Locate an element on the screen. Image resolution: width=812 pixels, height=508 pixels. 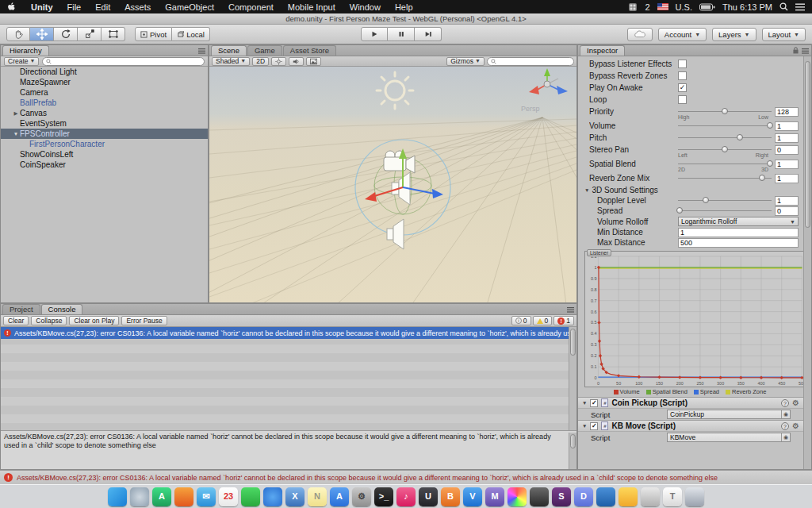
dock-icon-flame-app is located at coordinates (184, 497).